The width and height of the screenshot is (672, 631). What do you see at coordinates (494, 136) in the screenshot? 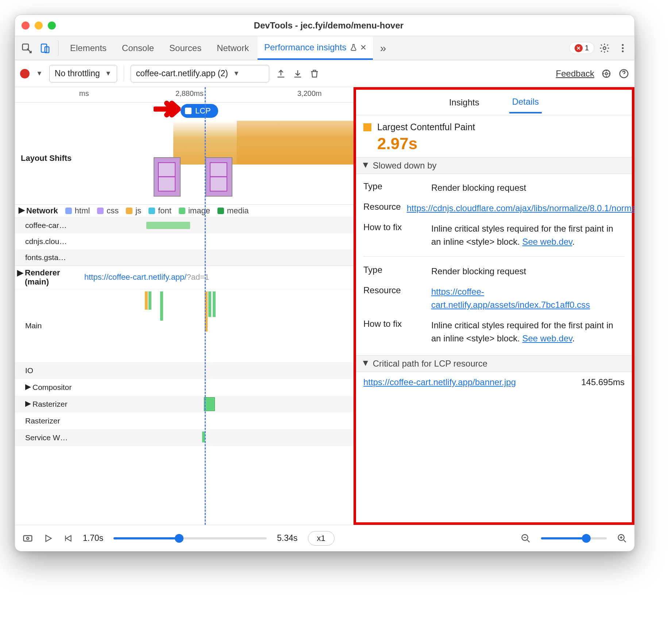
I see `lcp-summary: Largest Contentful Paint 2.97s` at bounding box center [494, 136].